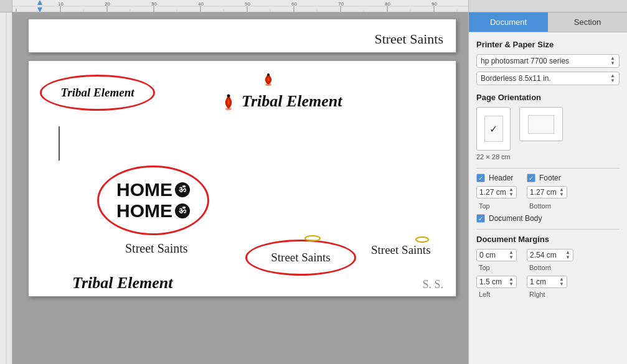  What do you see at coordinates (481, 178) in the screenshot?
I see `header-checkbox: ✓` at bounding box center [481, 178].